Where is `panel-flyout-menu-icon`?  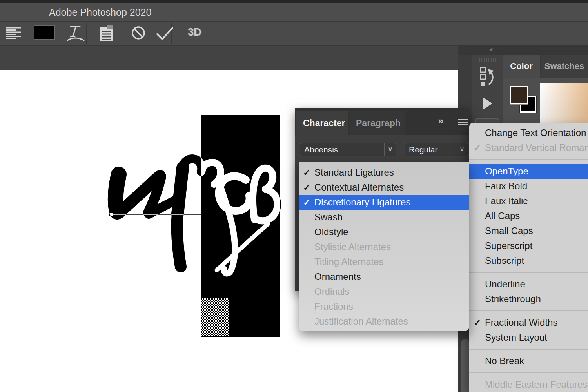
panel-flyout-menu-icon is located at coordinates (463, 122).